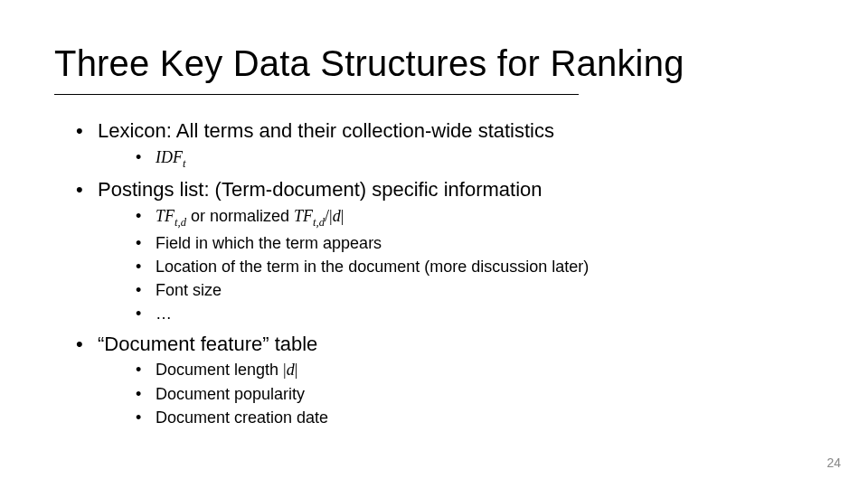  Describe the element at coordinates (165, 216) in the screenshot. I see `tf-base1: TF` at that location.